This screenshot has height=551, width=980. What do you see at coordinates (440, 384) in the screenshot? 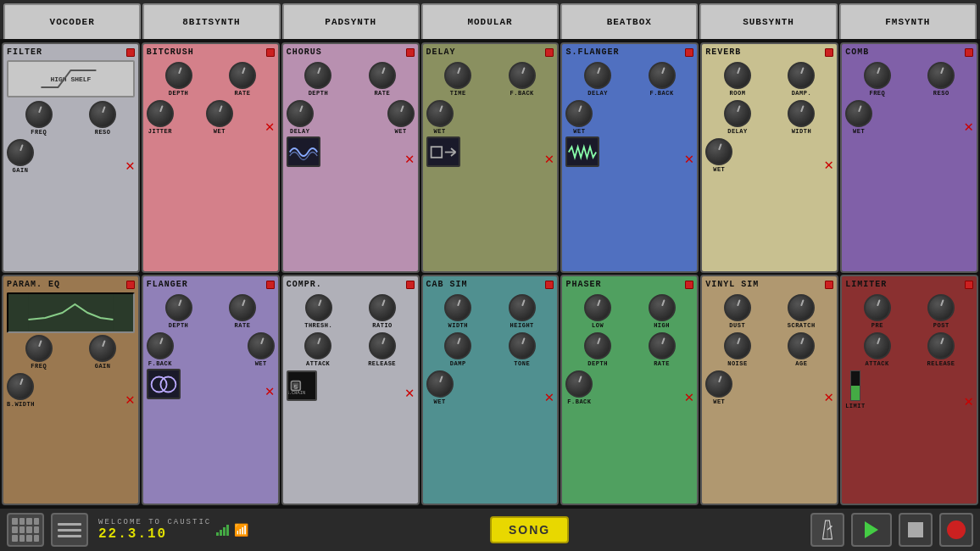
I see `cab-sim-wet-knob` at bounding box center [440, 384].